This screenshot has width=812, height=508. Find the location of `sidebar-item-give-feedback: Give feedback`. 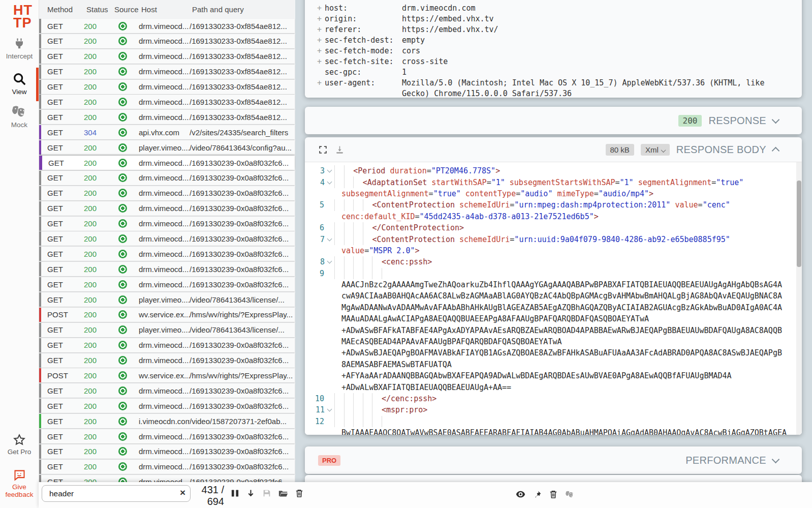

sidebar-item-give-feedback: Give feedback is located at coordinates (19, 483).